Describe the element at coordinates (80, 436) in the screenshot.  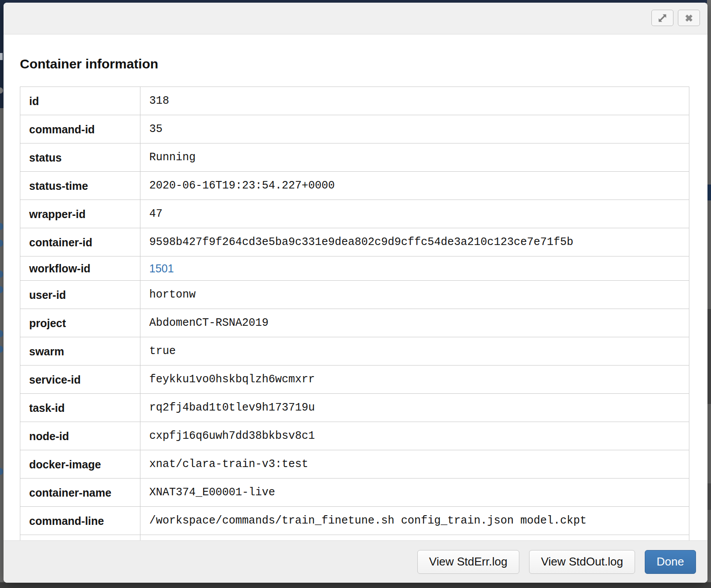
I see `property-label: node-id` at that location.